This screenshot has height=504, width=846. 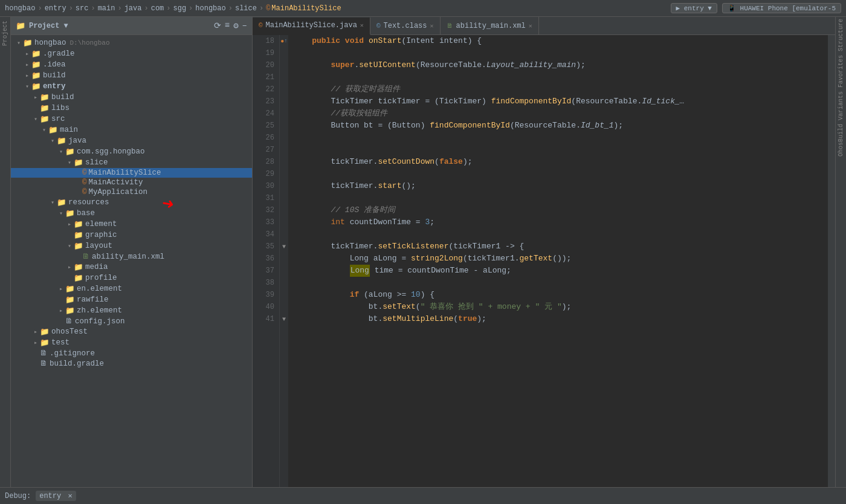 I want to click on project-title: Project ▼, so click(x=48, y=26).